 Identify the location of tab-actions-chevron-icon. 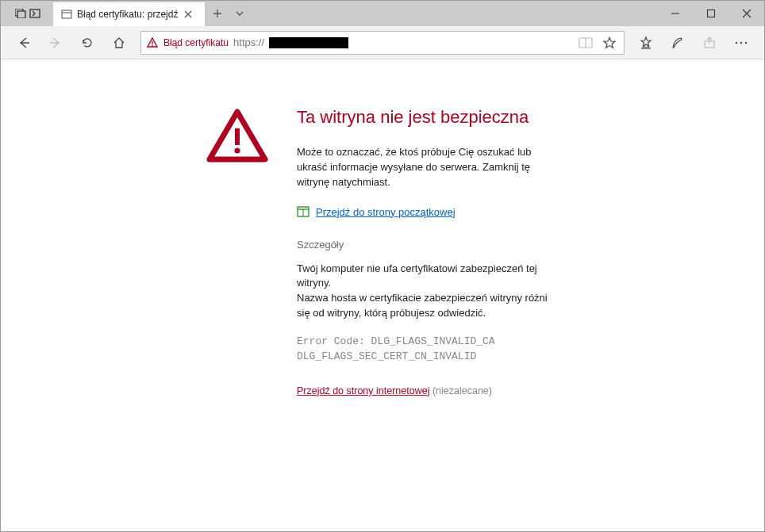
(240, 13).